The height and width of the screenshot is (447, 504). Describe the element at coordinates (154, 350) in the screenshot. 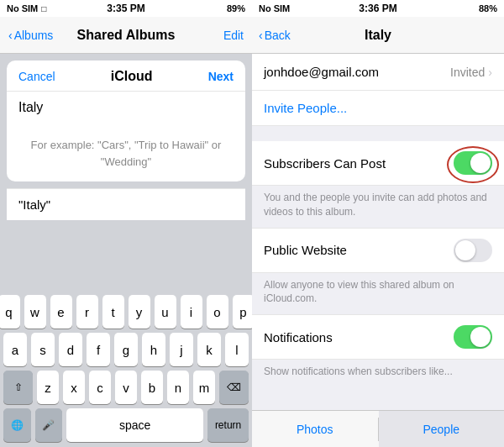

I see `key-h: h` at that location.